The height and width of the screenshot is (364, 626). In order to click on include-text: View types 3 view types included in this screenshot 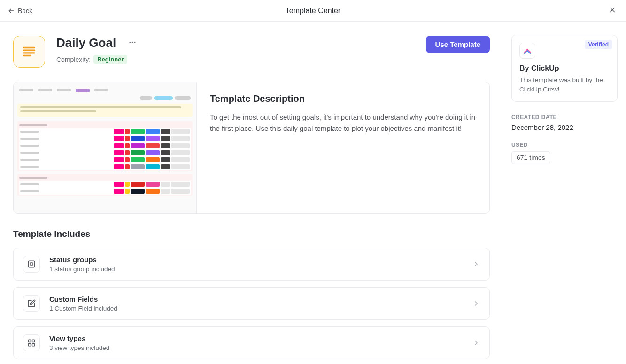, I will do `click(256, 343)`.